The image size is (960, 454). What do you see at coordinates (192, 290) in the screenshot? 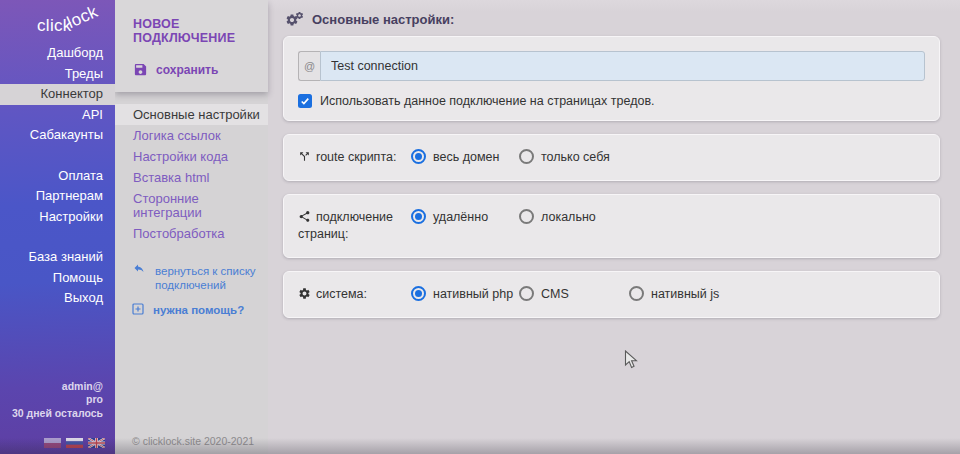
I see `panel-links: вернуться к списку подключений нужна пом…` at bounding box center [192, 290].